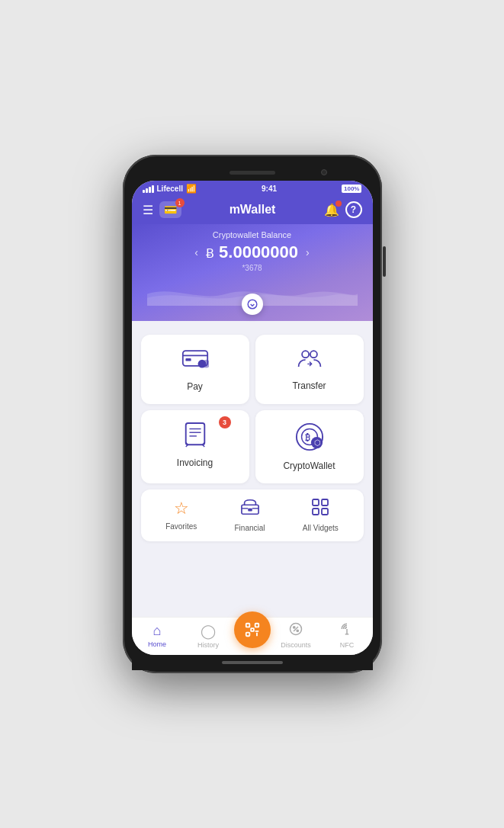 This screenshot has height=828, width=504. What do you see at coordinates (252, 630) in the screenshot?
I see `scan-icon` at bounding box center [252, 630].